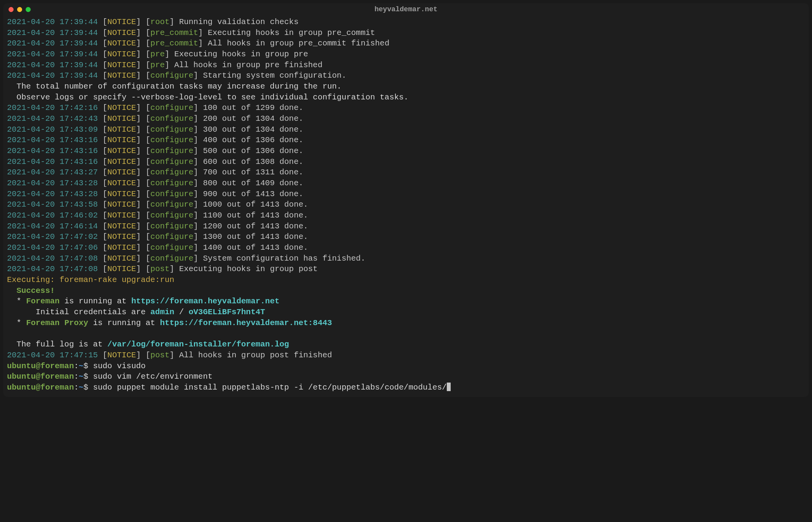 This screenshot has height=522, width=812. Describe the element at coordinates (52, 355) in the screenshot. I see `log-timestamp: 2021-04-20 17:47:15` at that location.